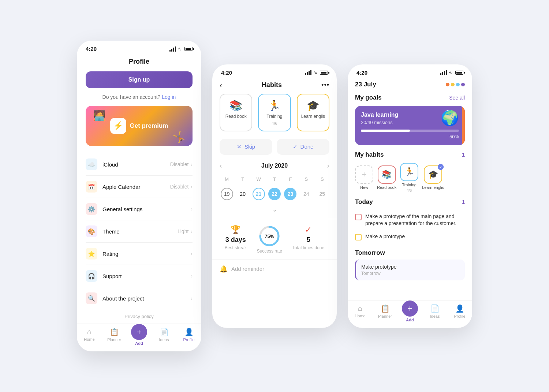  I want to click on nav-add-1: + Add, so click(139, 337).